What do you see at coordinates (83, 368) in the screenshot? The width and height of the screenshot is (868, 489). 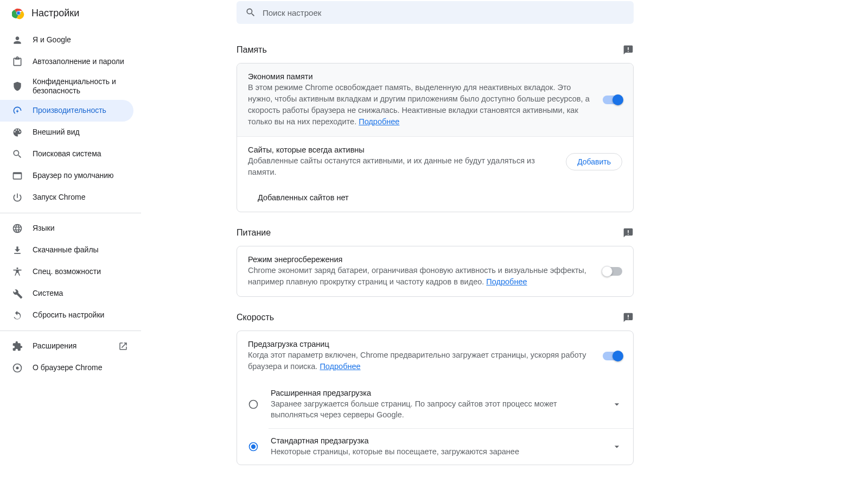 I see `nav-label: О браузере Chrome` at bounding box center [83, 368].